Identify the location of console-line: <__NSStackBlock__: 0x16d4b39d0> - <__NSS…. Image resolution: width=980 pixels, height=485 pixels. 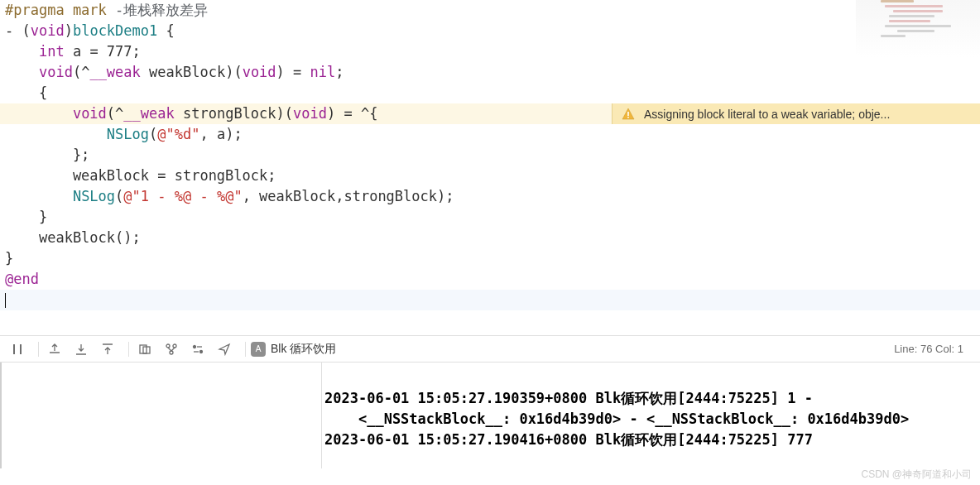
(617, 419).